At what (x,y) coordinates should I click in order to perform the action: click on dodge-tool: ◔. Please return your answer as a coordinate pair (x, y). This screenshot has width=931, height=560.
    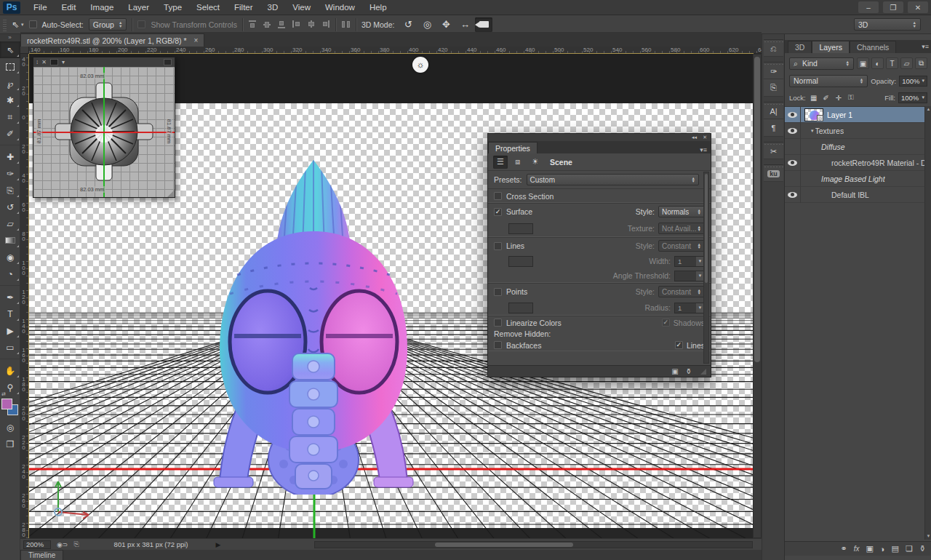
    Looking at the image, I should click on (10, 273).